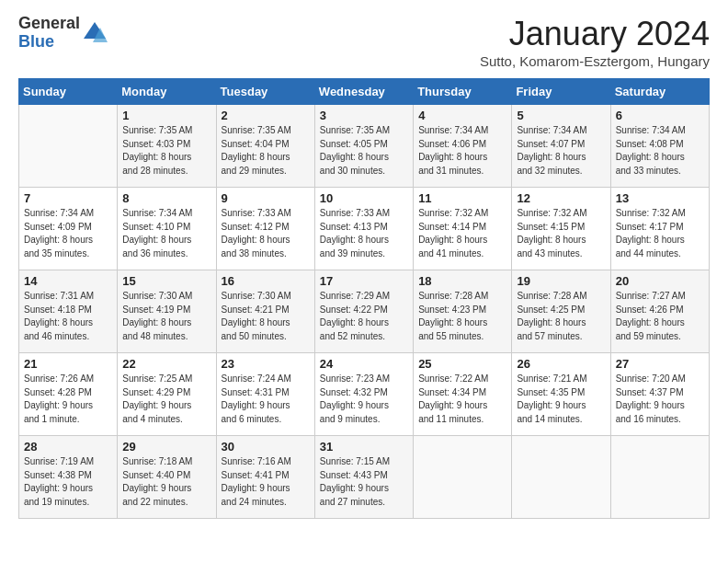 The image size is (728, 563). I want to click on day-number: 3, so click(364, 116).